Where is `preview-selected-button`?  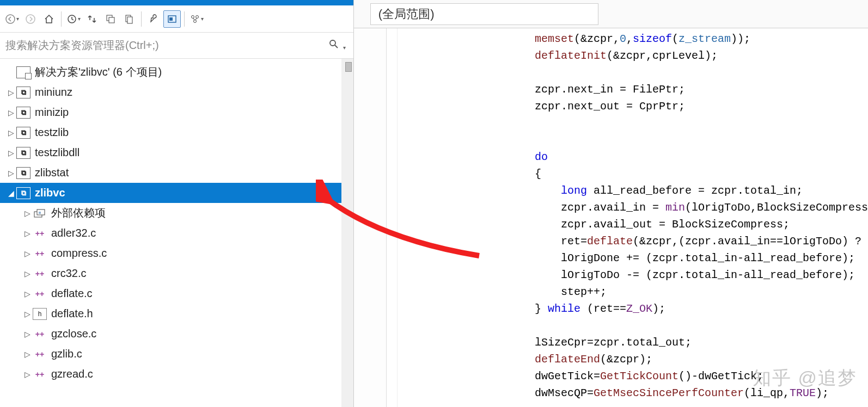
preview-selected-button is located at coordinates (172, 19).